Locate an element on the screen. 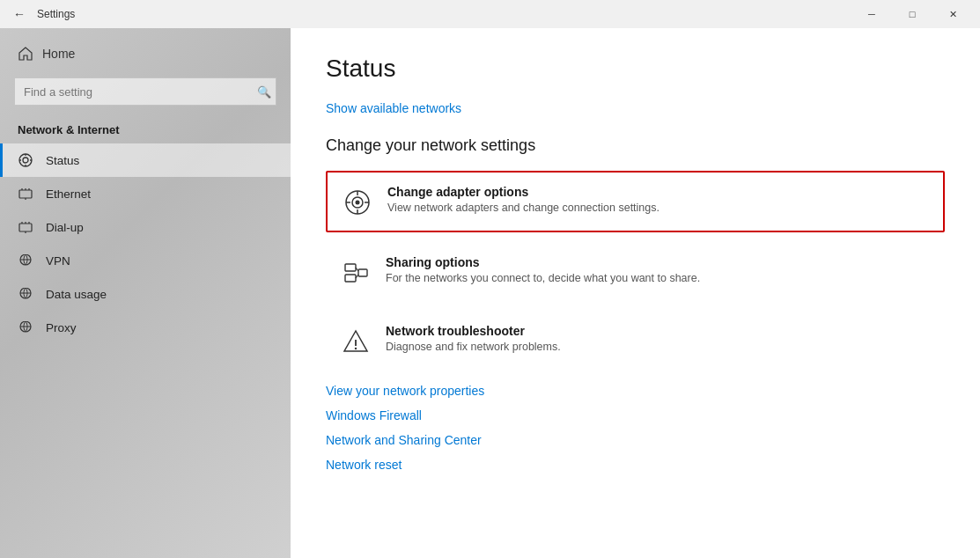 The height and width of the screenshot is (558, 980). vpn-label: VPN is located at coordinates (58, 261).